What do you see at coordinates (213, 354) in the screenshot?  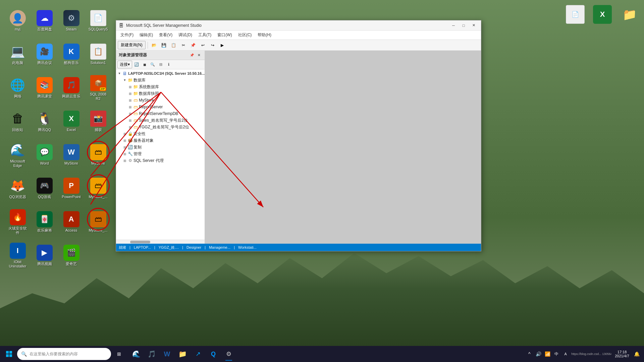 I see `taskbar-capture: Q` at bounding box center [213, 354].